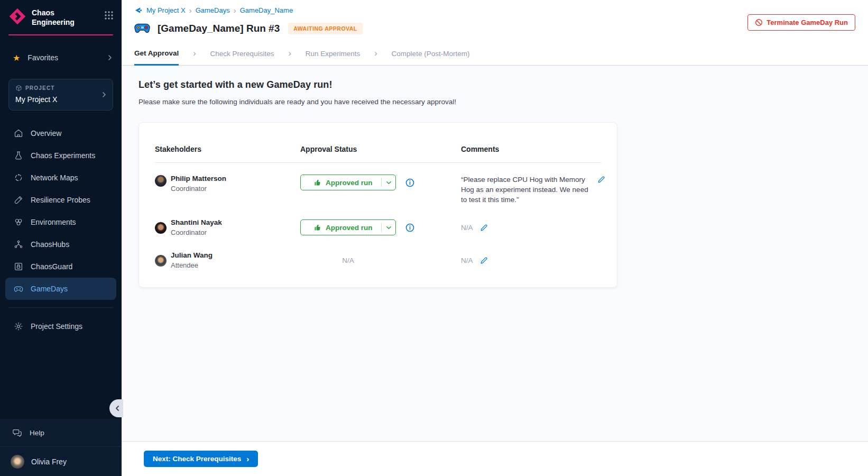  I want to click on sidebar-item-chaosguard: ChaosGuard, so click(61, 267).